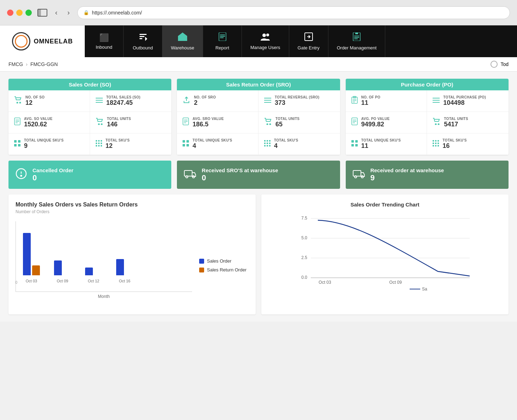  I want to click on sales-order-header: Sales Order (SO), so click(90, 85).